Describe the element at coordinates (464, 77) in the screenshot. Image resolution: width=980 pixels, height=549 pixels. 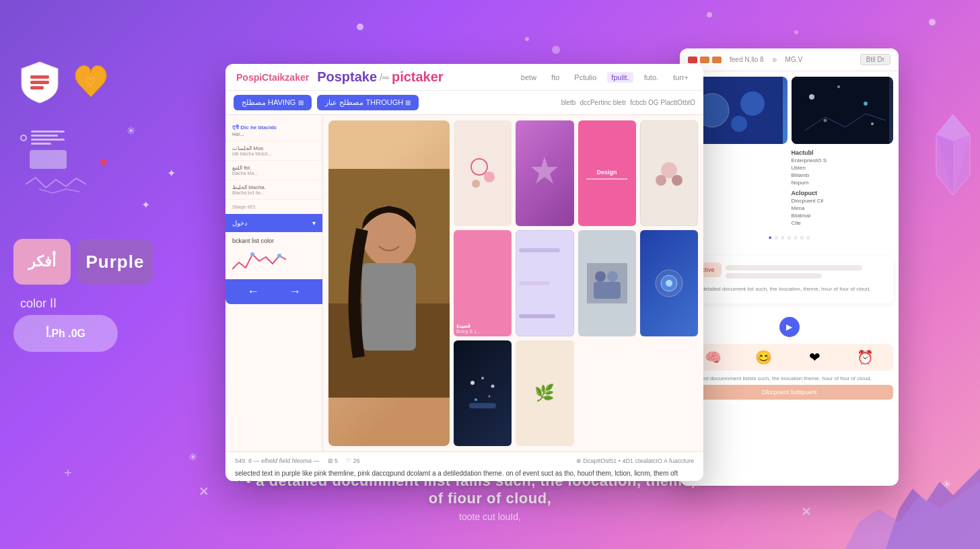
I see `window-nav: PospiCtaikzaker Posptake /═ pictaker bet…` at that location.